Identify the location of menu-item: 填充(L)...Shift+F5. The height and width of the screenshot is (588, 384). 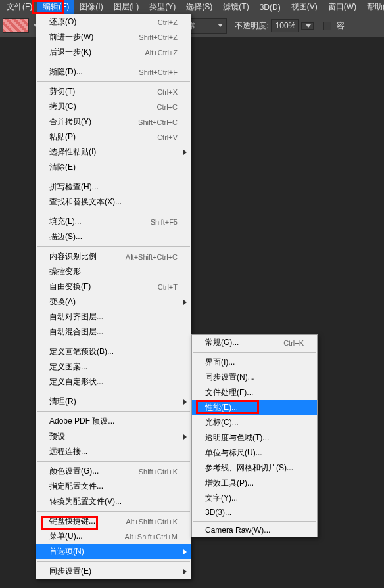
(113, 222).